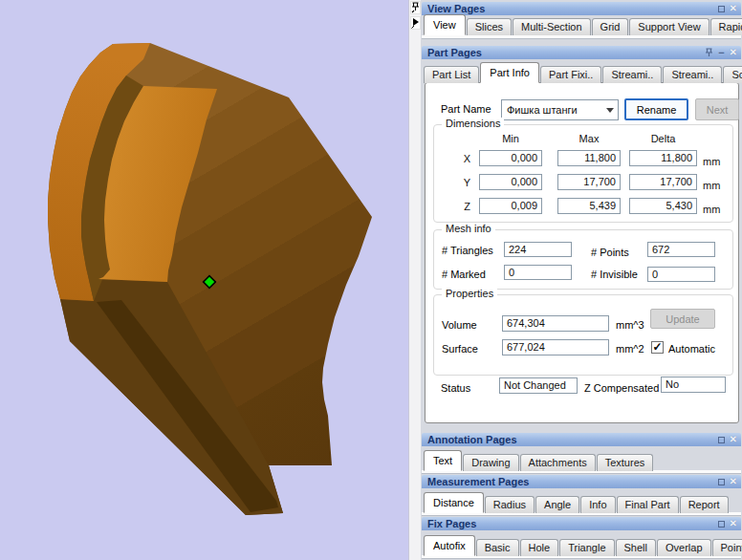 The image size is (742, 560). I want to click on measurement-pages-header: Measurement Pages ✕, so click(581, 482).